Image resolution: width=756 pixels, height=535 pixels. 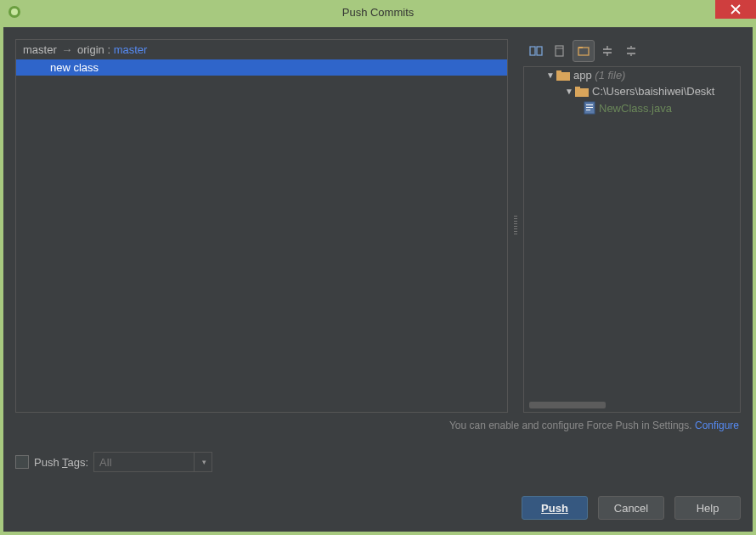 I want to click on push-tags-value: All, so click(x=105, y=462).